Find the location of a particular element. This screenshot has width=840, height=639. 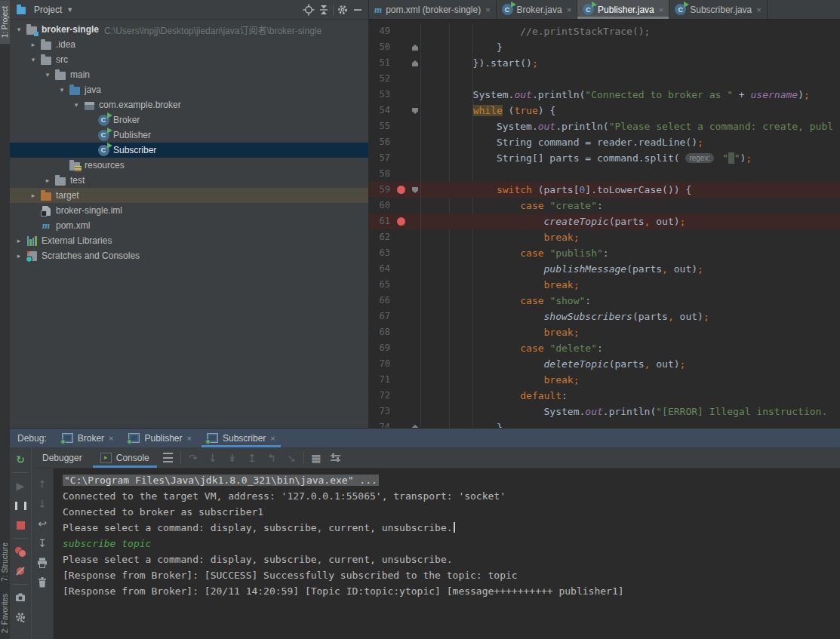

code-line-text: showSubscribers(parts, out); is located at coordinates (630, 317).